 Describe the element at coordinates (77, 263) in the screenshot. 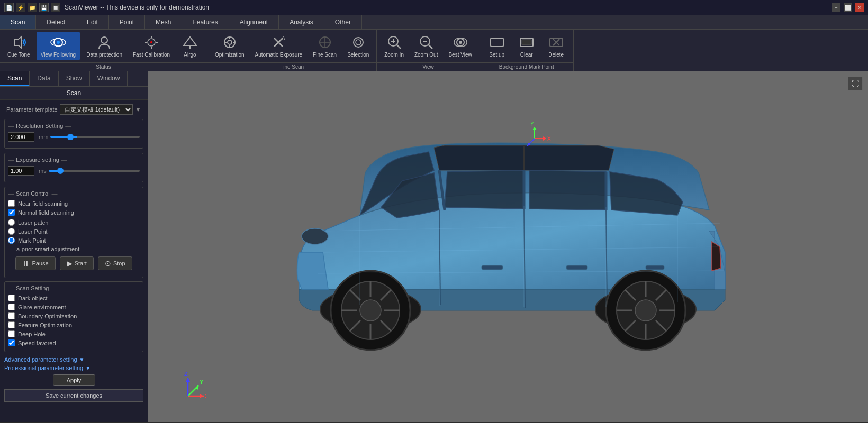

I see `start-button: ▶ Start` at that location.